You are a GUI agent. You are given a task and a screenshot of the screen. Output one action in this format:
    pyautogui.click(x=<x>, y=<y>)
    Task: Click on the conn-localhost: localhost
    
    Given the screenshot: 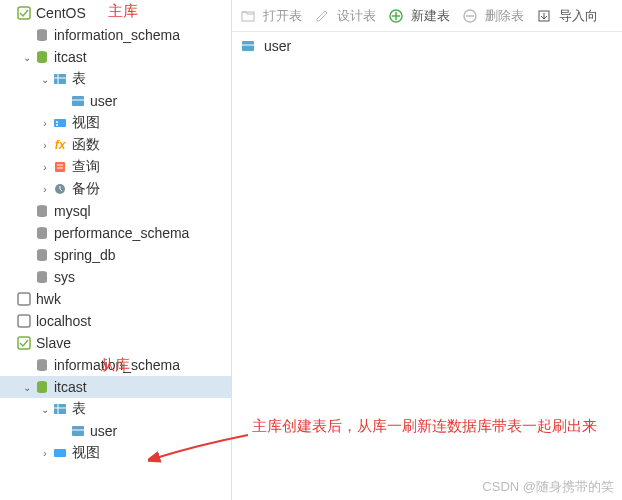 What is the action you would take?
    pyautogui.click(x=116, y=321)
    